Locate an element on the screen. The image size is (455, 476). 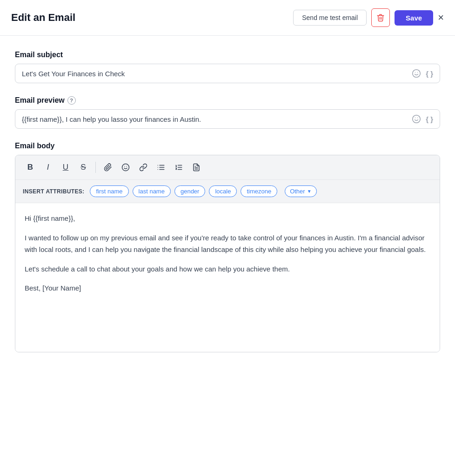
body-paragraph-4: Best, [Your Name] is located at coordinates (228, 288).